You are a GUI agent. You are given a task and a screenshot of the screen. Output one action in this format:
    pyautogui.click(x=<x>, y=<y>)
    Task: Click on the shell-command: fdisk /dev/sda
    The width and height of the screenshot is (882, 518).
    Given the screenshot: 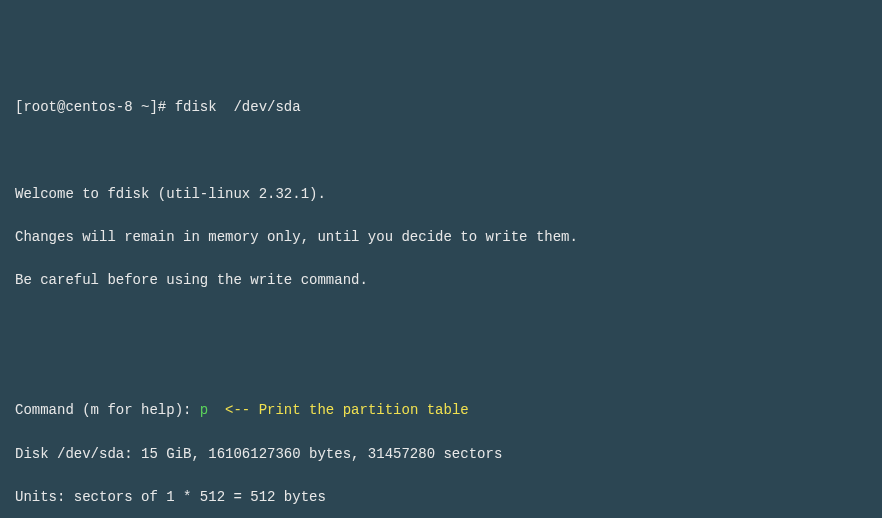 What is the action you would take?
    pyautogui.click(x=238, y=107)
    